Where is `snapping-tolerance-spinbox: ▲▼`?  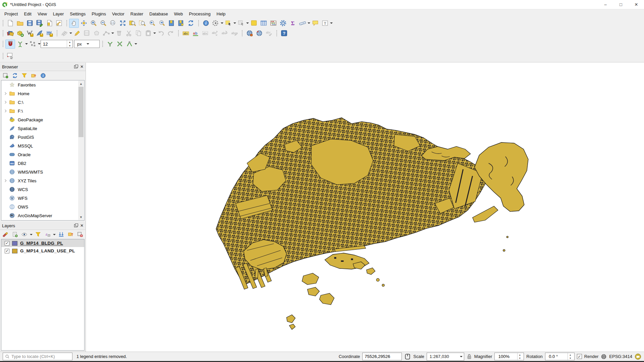
snapping-tolerance-spinbox: ▲▼ is located at coordinates (57, 44).